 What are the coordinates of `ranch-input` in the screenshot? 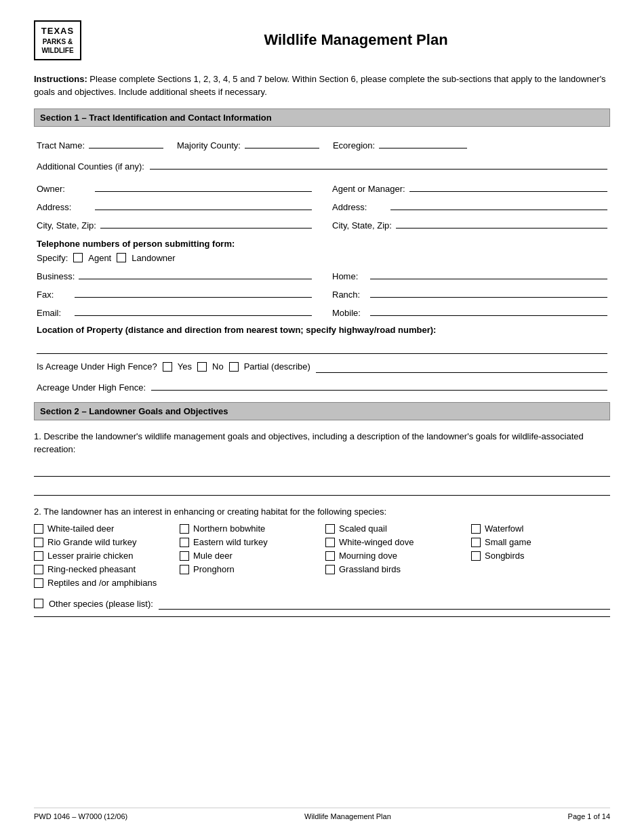 It's located at (489, 292).